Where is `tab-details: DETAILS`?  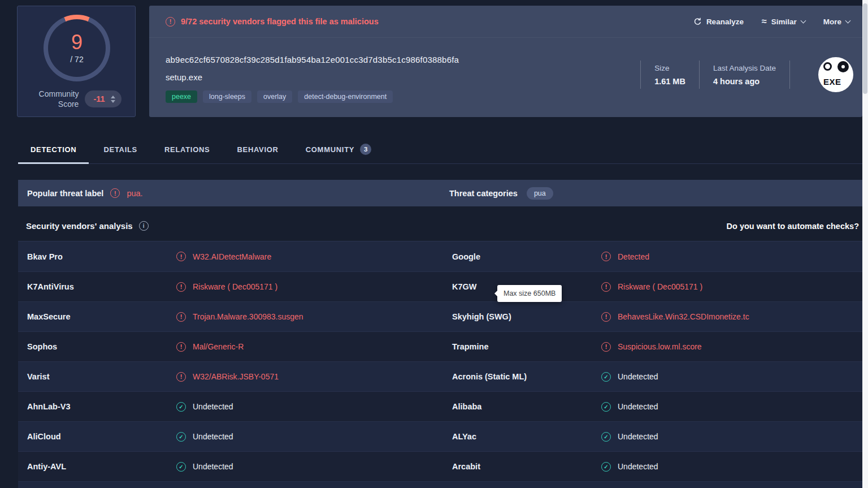 tab-details: DETAILS is located at coordinates (120, 149).